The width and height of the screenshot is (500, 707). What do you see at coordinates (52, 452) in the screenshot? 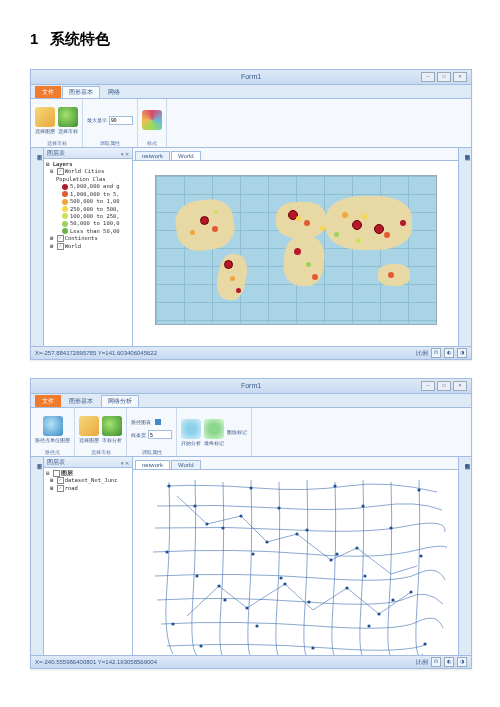
I see `group-label: 路径点` at bounding box center [52, 452].